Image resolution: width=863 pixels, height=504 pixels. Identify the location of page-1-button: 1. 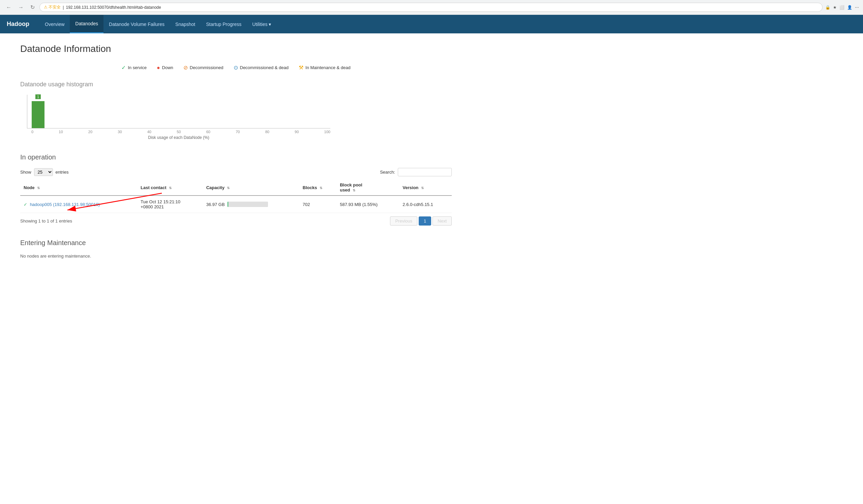
(425, 221).